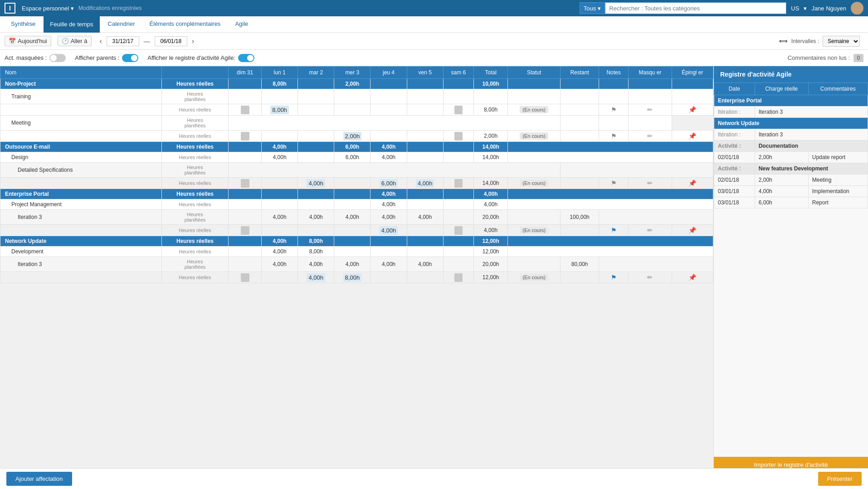  What do you see at coordinates (74, 41) in the screenshot?
I see `goto-button: 🕐 Aller à` at bounding box center [74, 41].